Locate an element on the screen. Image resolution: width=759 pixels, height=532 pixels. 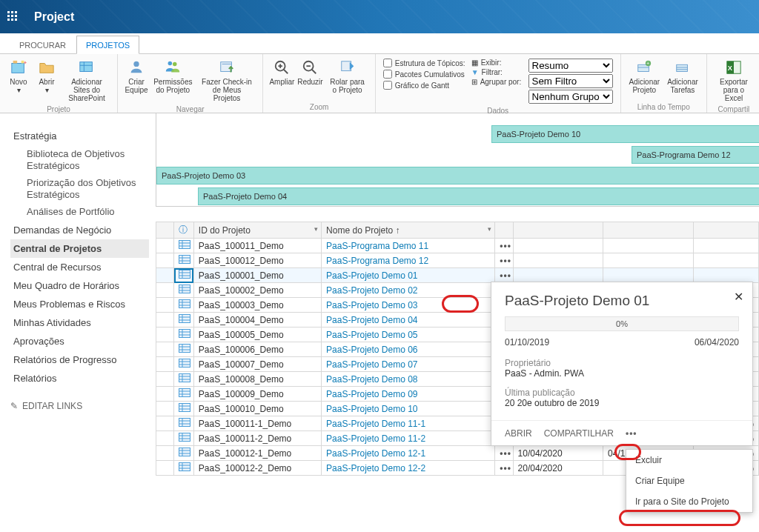
zoom-out-button: Reduzir is located at coordinates (310, 73).